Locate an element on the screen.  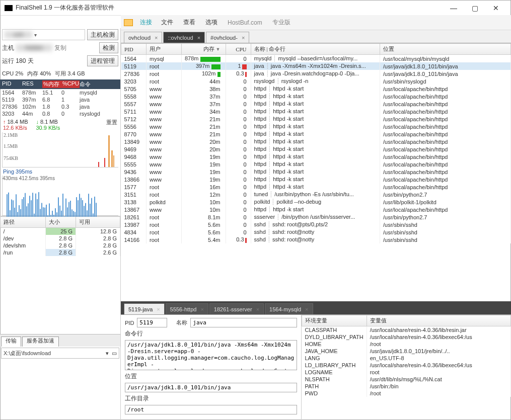
table-row: 13849www20m0httpd ┊ httpd -k start/usr/l… is located at coordinates (316, 142).